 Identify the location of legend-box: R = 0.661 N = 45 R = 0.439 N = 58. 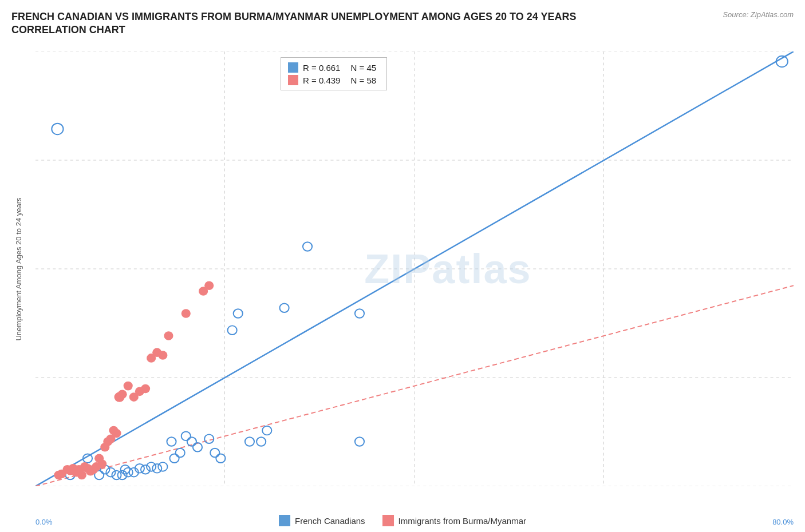
(334, 74).